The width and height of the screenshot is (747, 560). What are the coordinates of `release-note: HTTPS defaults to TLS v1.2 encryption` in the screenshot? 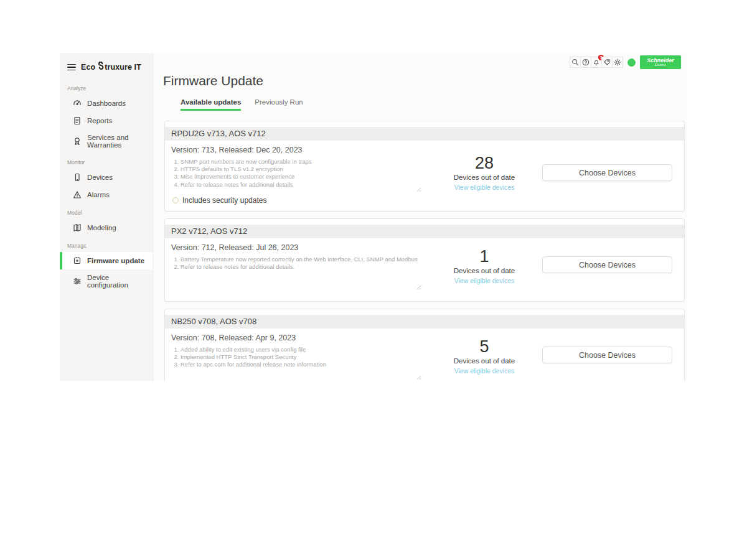 It's located at (301, 169).